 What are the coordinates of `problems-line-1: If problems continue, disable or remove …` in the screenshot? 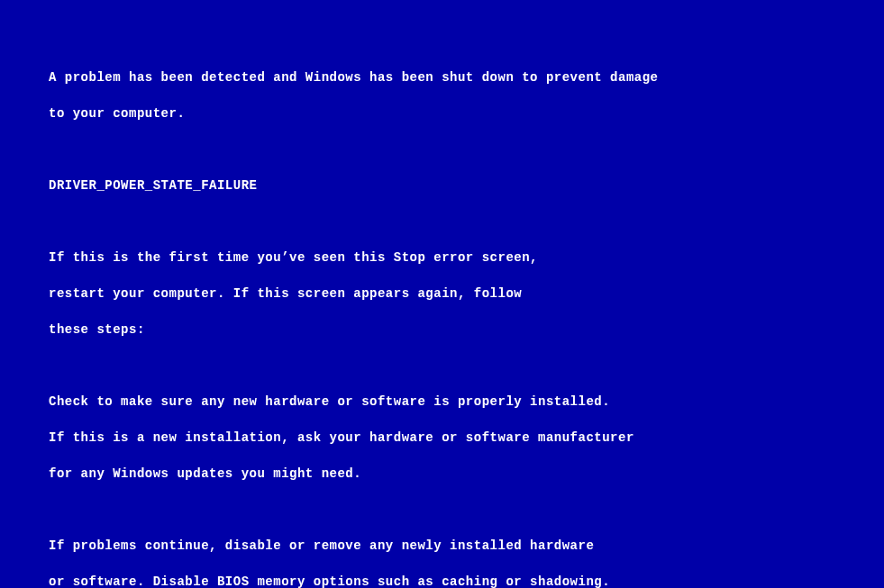 It's located at (445, 546).